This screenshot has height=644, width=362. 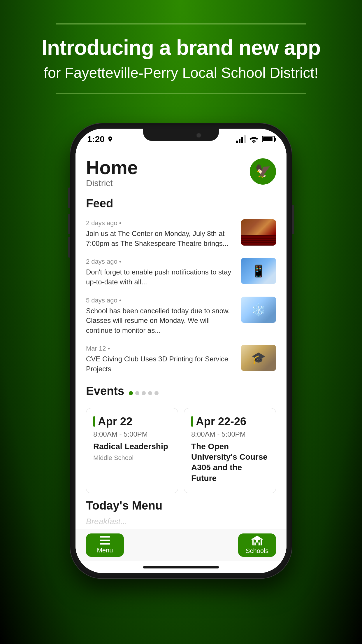 What do you see at coordinates (161, 321) in the screenshot?
I see `feed-description: School has been cancelled today due to s…` at bounding box center [161, 321].